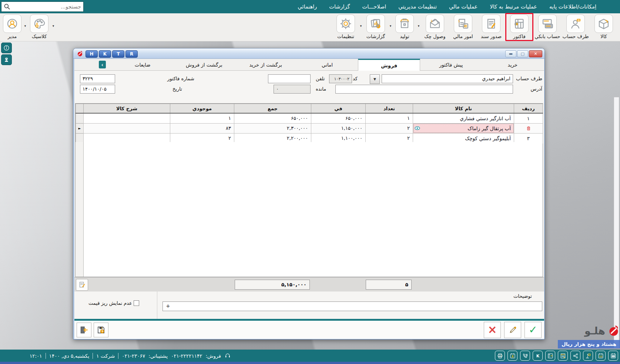 The width and height of the screenshot is (620, 364). Describe the element at coordinates (491, 27) in the screenshot. I see `toolbar-item-issue-document: صدور سند` at that location.